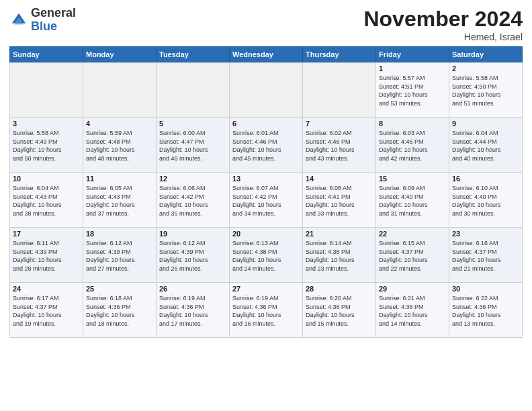 The width and height of the screenshot is (532, 411). Describe the element at coordinates (339, 234) in the screenshot. I see `day-number: 21` at that location.